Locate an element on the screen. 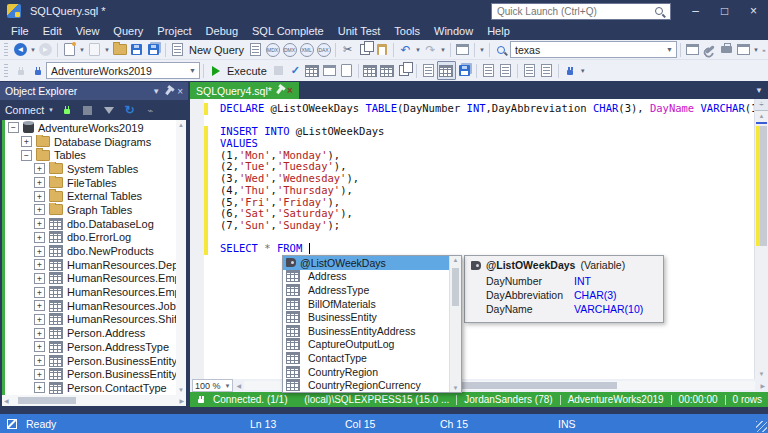 This screenshot has height=433, width=768. code-line-1: DECLARE @ListOWeekDays TABLE(DayNumber I… is located at coordinates (472, 109).